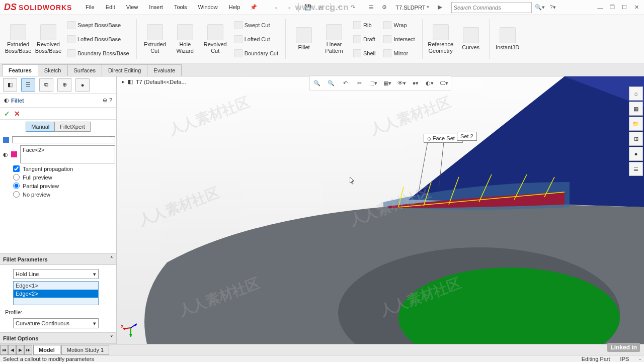 This screenshot has height=362, width=644. What do you see at coordinates (257, 25) in the screenshot?
I see `swept-cut-button: Swept Cut` at bounding box center [257, 25].